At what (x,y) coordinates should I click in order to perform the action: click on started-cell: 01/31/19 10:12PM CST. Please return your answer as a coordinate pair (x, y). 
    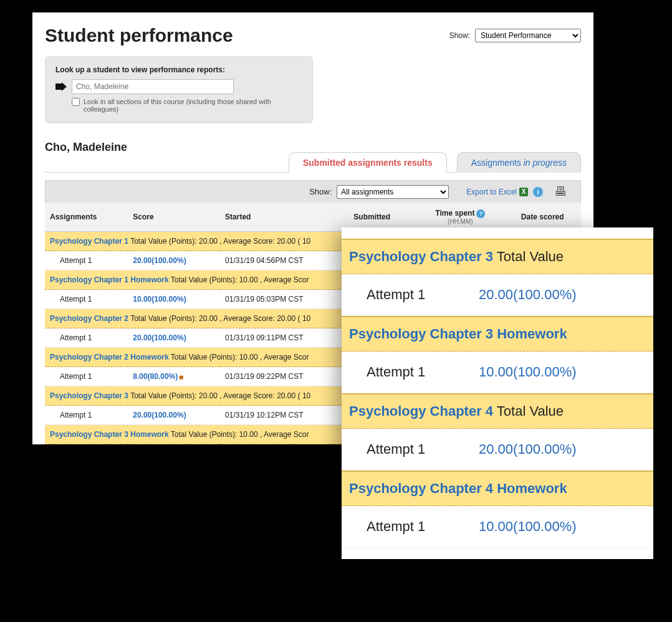
    Looking at the image, I should click on (284, 415).